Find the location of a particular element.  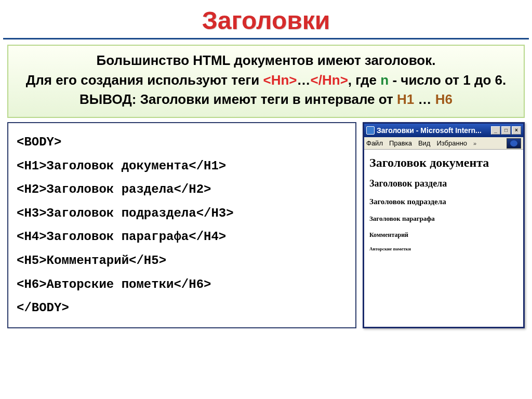

window-title: Заголовки - Microsoft Intern... is located at coordinates (434, 130).